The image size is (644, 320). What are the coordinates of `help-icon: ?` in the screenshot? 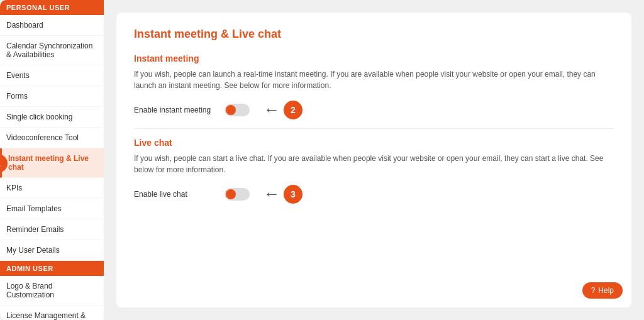 It's located at (594, 290).